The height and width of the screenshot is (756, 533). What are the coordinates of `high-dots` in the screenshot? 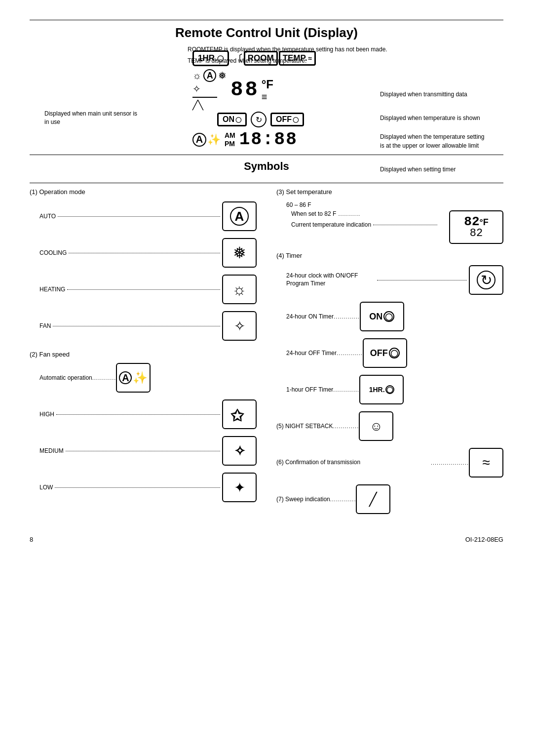 It's located at (138, 415).